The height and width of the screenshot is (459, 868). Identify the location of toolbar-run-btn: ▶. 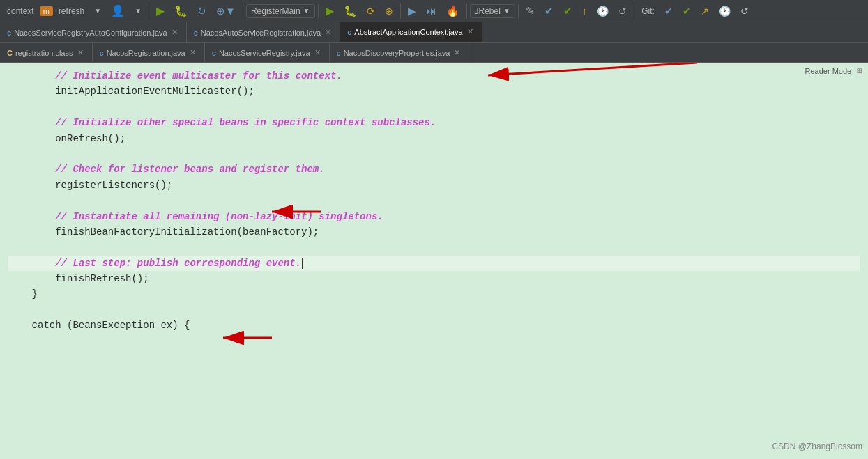
(160, 11).